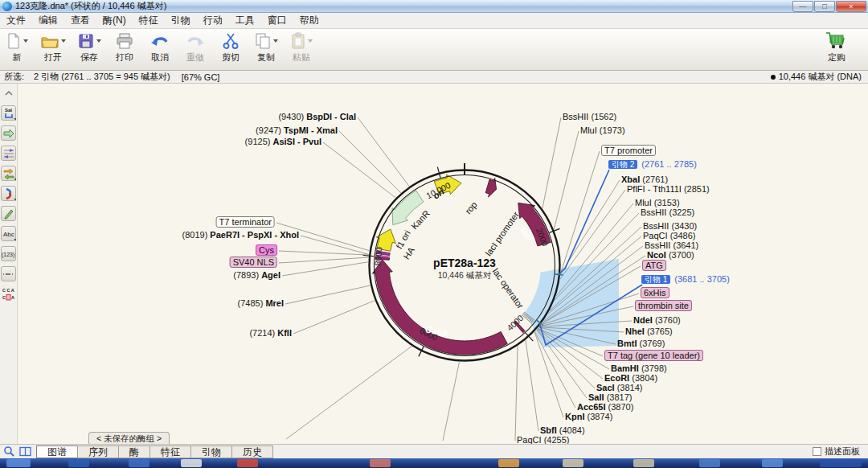 Image resolution: width=868 pixels, height=468 pixels. What do you see at coordinates (654, 355) in the screenshot?
I see `feature-tag-T7-tag-gene-10-leader-: T7 tag (gene 10 leader)` at bounding box center [654, 355].